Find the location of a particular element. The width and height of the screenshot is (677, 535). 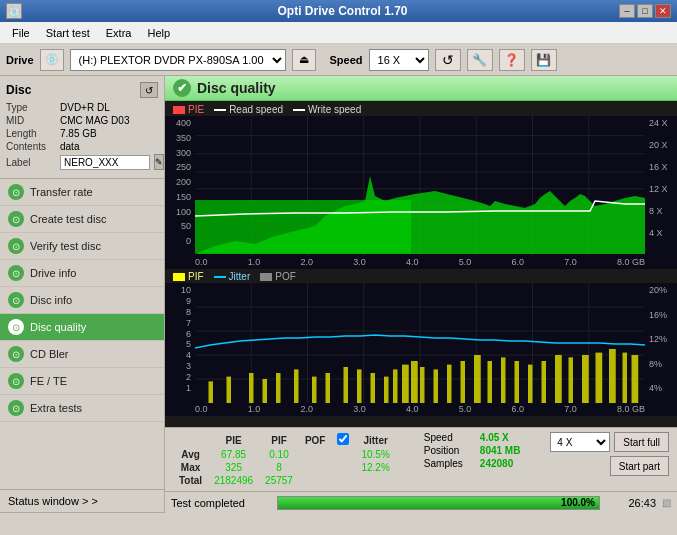

minimize-button: – is located at coordinates (627, 11).